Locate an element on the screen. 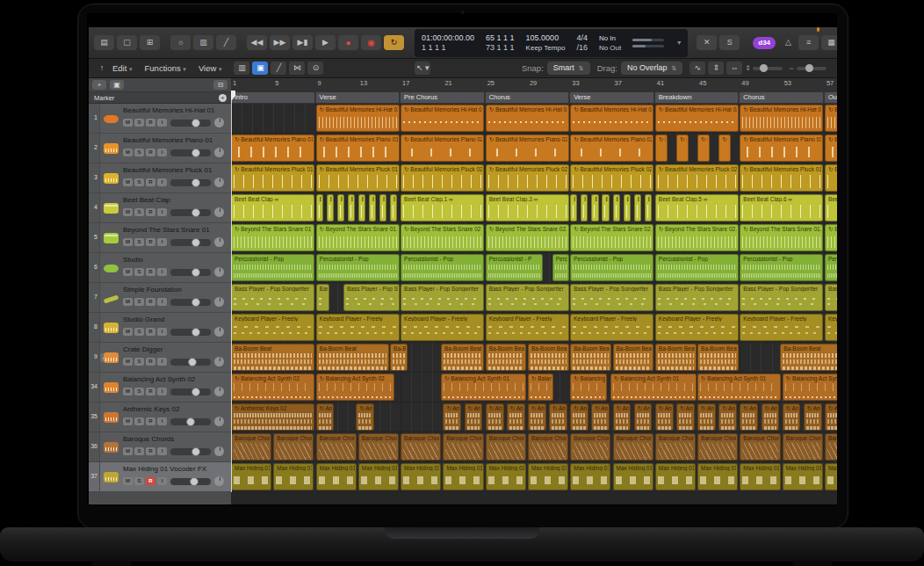  rewind-button: ◀◀ is located at coordinates (256, 42).